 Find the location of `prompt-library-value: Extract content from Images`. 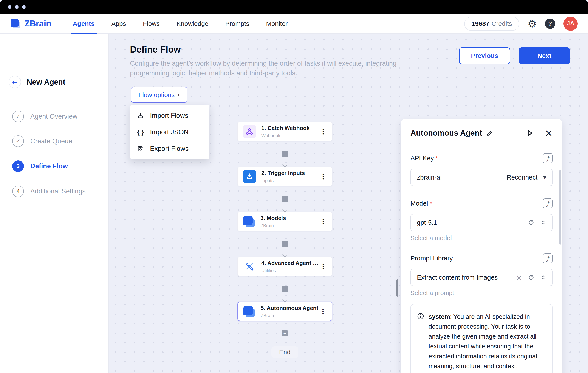

prompt-library-value: Extract content from Images is located at coordinates (457, 277).